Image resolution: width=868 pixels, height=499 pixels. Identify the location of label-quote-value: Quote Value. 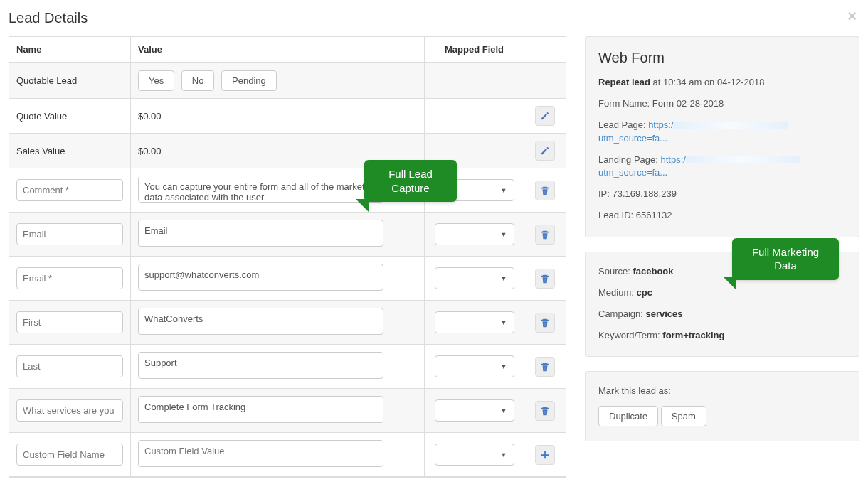
(70, 117).